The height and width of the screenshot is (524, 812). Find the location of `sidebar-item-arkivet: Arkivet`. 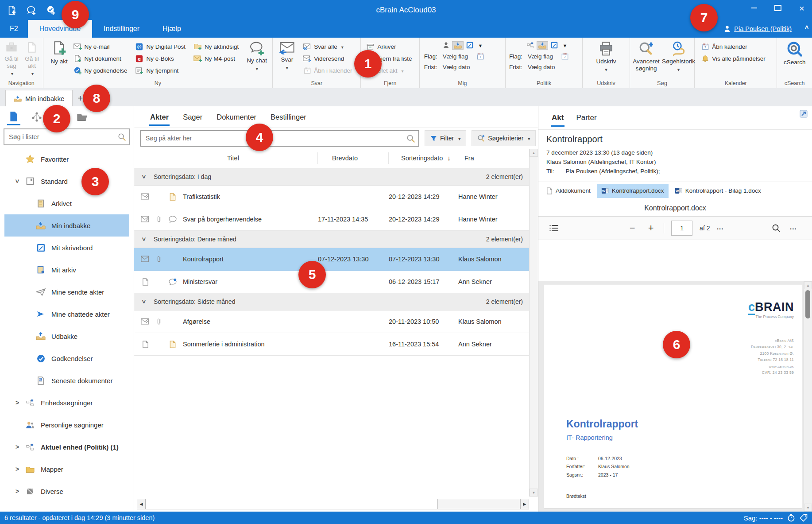

sidebar-item-arkivet: Arkivet is located at coordinates (67, 203).